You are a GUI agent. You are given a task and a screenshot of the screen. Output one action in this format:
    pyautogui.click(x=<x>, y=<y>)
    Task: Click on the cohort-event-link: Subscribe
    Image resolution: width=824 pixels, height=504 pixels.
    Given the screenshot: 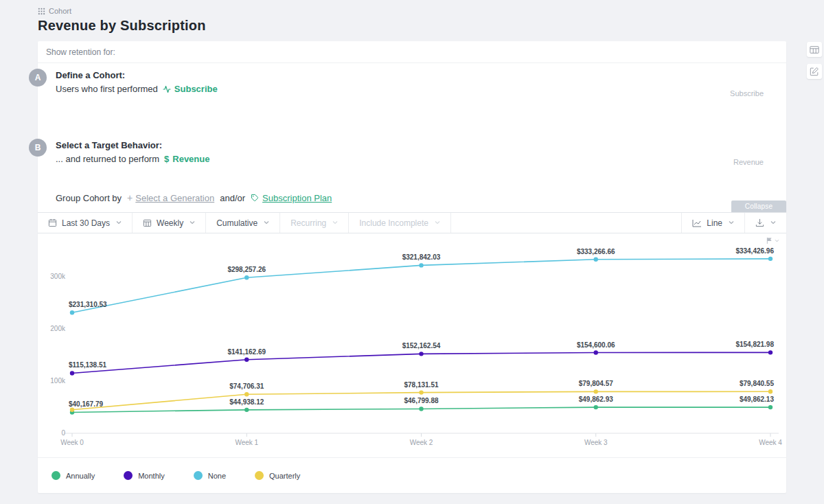 What is the action you would take?
    pyautogui.click(x=190, y=89)
    